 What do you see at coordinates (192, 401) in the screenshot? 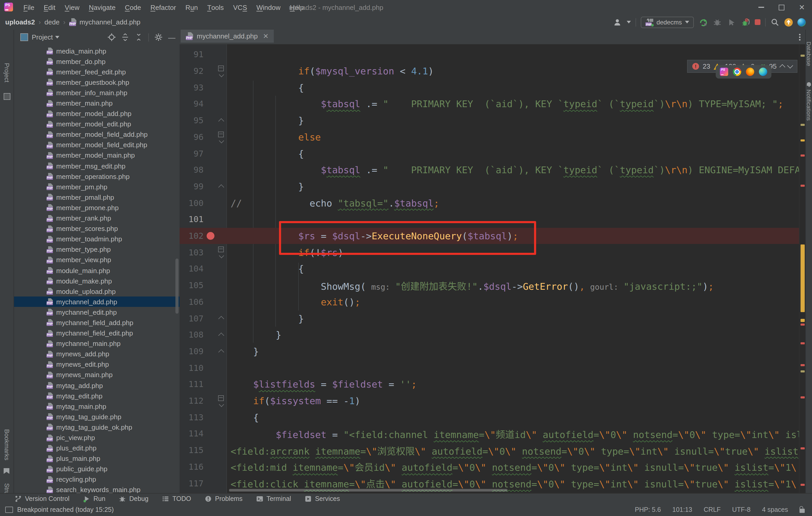
I see `line-number: 112` at bounding box center [192, 401].